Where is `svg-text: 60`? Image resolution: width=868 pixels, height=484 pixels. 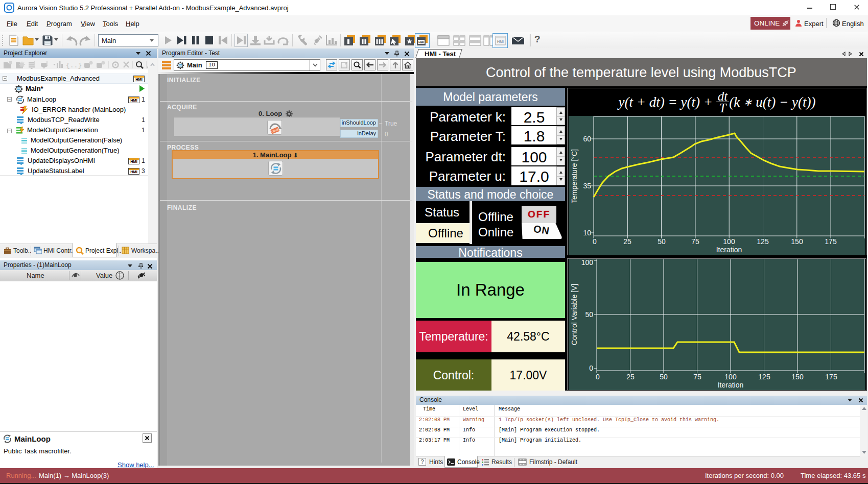
svg-text: 60 is located at coordinates (587, 139).